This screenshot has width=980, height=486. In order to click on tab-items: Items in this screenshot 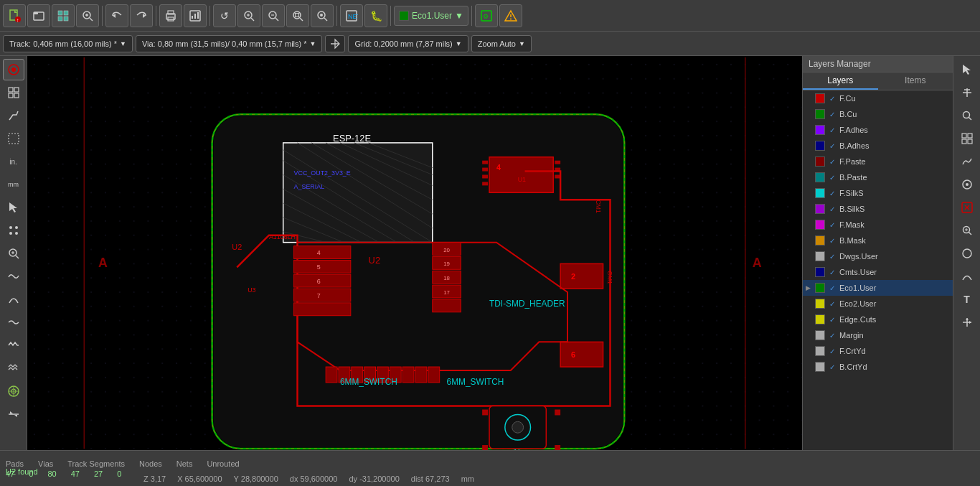, I will do `click(915, 81)`.